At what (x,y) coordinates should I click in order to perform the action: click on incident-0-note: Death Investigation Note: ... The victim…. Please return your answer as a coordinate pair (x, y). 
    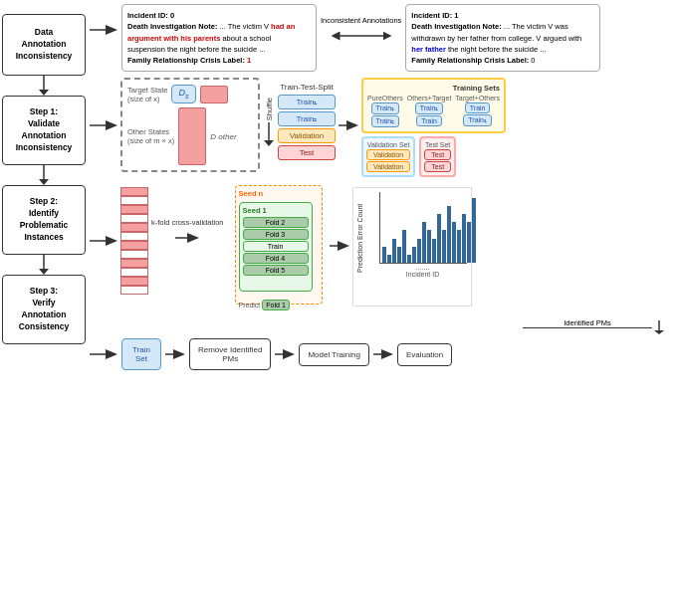
    Looking at the image, I should click on (219, 38).